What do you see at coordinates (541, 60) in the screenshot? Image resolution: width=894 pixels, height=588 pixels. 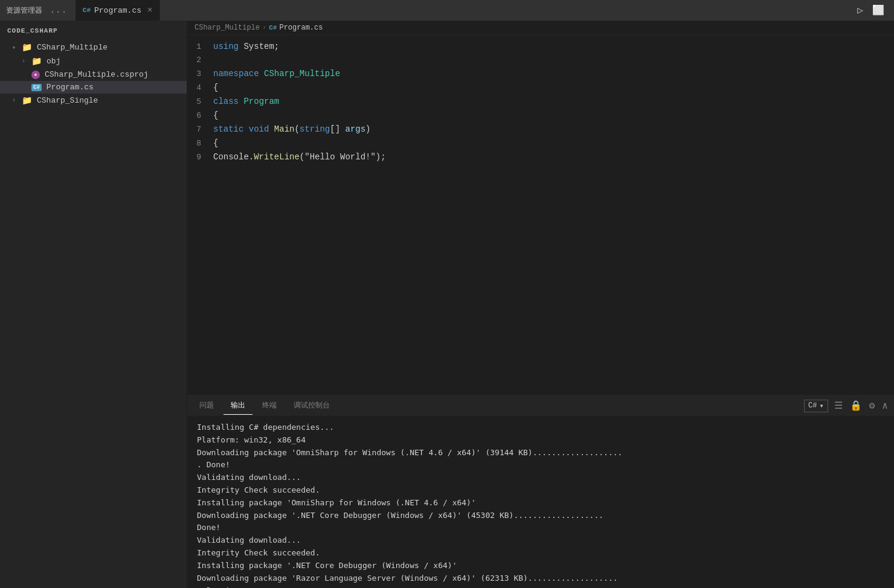 I see `code-line: 2` at bounding box center [541, 60].